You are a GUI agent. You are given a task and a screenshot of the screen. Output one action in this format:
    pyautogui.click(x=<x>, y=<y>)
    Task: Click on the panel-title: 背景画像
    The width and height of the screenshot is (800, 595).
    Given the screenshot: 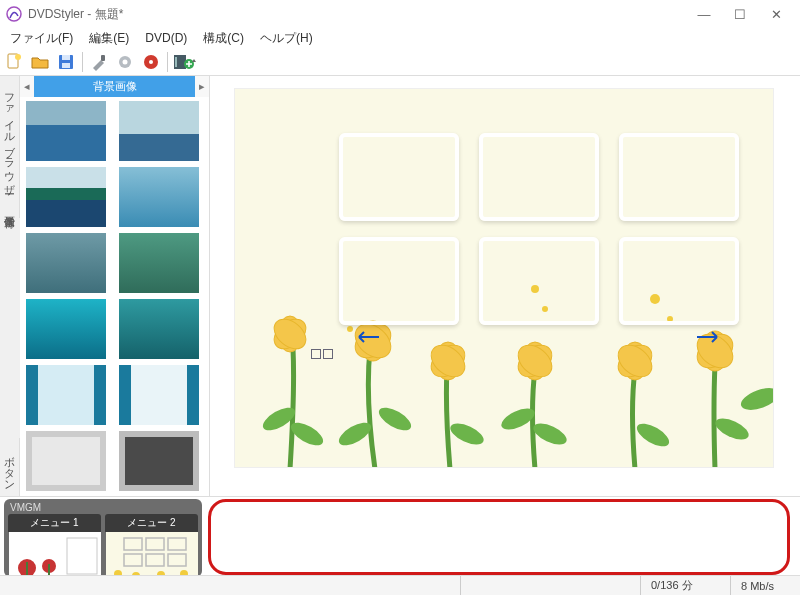 What is the action you would take?
    pyautogui.click(x=114, y=86)
    